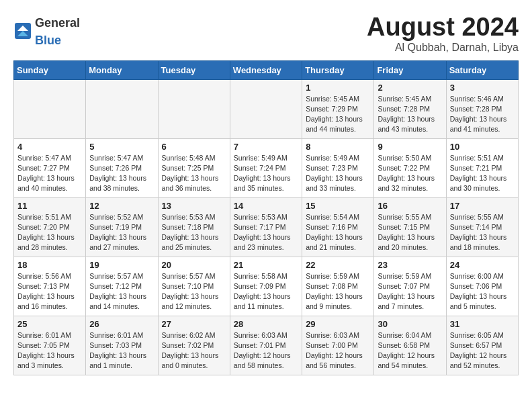  What do you see at coordinates (122, 291) in the screenshot?
I see `day-info: Sunrise: 5:57 AM Sunset: 7:12 PM Dayligh…` at bounding box center [122, 291].